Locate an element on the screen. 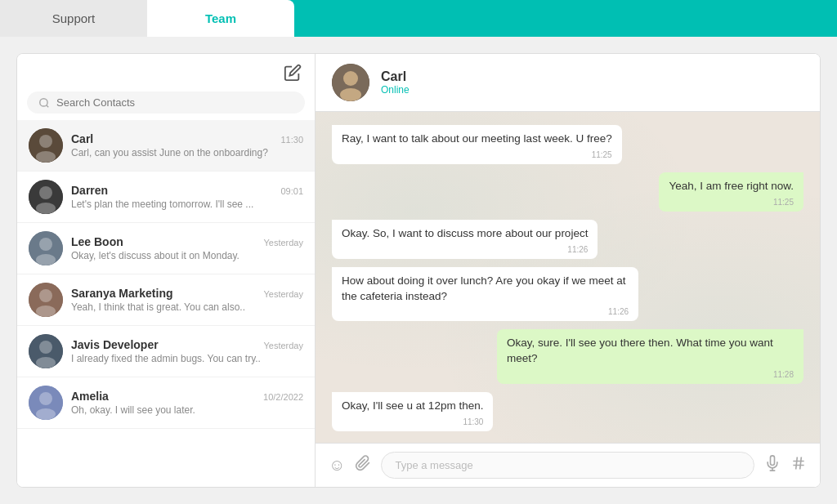 This screenshot has height=504, width=837. contact-item-leeboon: Lee Boon Yesterday Okay, let's discuss a… is located at coordinates (166, 248).